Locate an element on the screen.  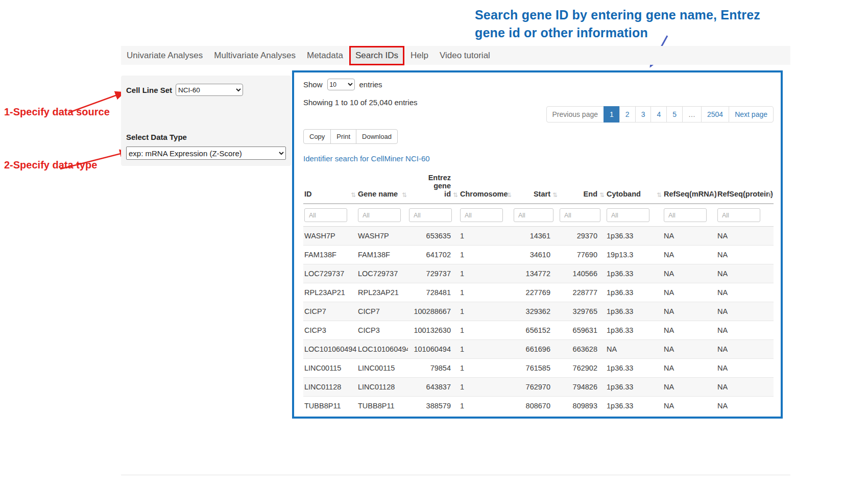
nav-item-help: Help is located at coordinates (420, 56).